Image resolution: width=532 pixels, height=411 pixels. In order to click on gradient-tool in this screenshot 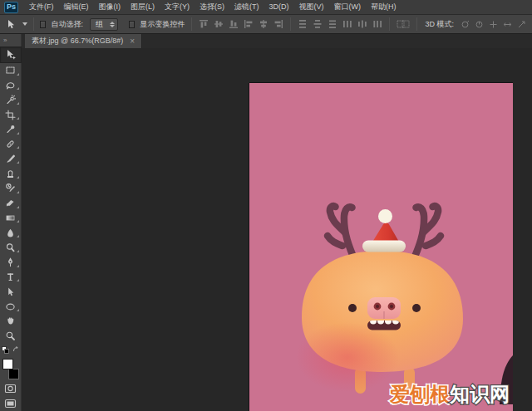, I will do `click(11, 218)`.